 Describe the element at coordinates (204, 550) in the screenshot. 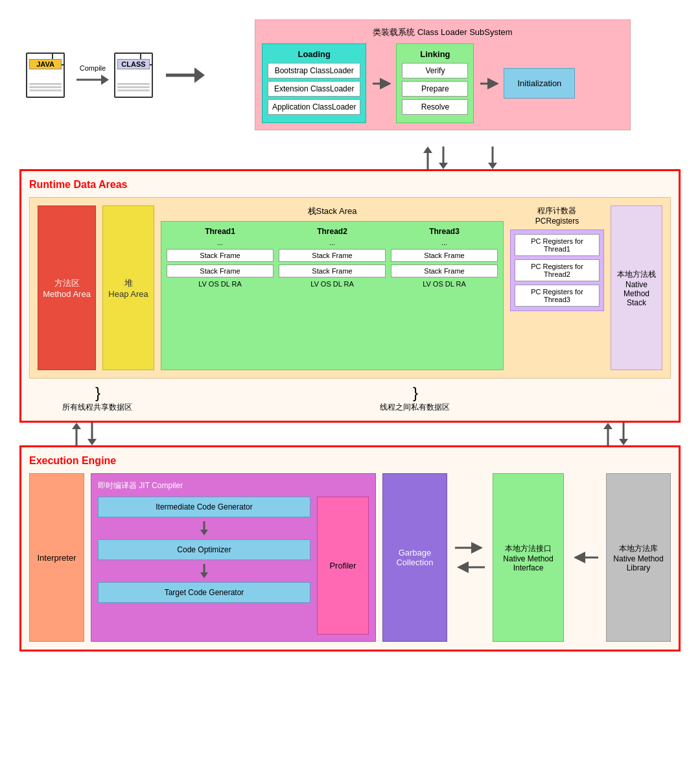

I see `jit-step2: Code Optimizer` at that location.